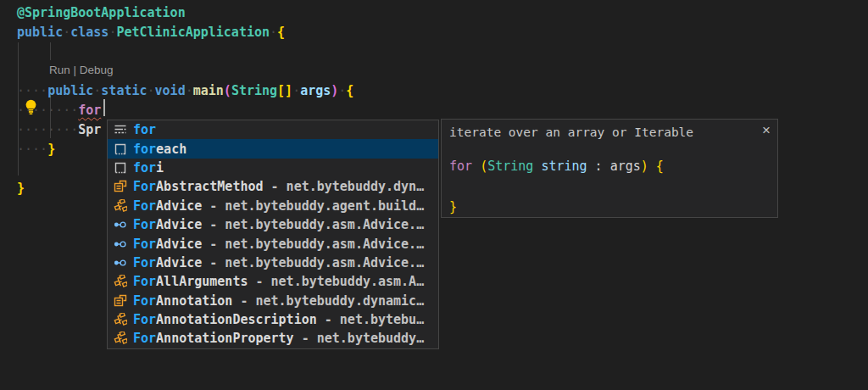 This screenshot has height=390, width=868. I want to click on code-token: @SpringBootApplication, so click(102, 13).